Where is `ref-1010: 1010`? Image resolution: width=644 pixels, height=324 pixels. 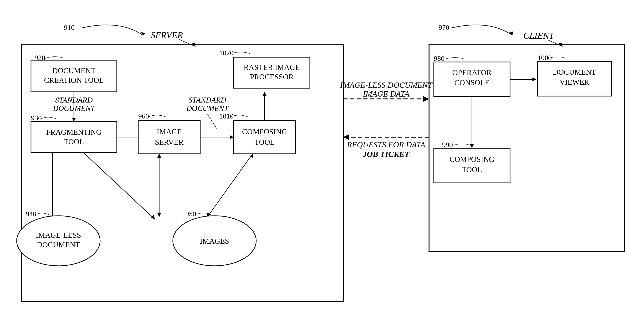
ref-1010: 1010 is located at coordinates (226, 116).